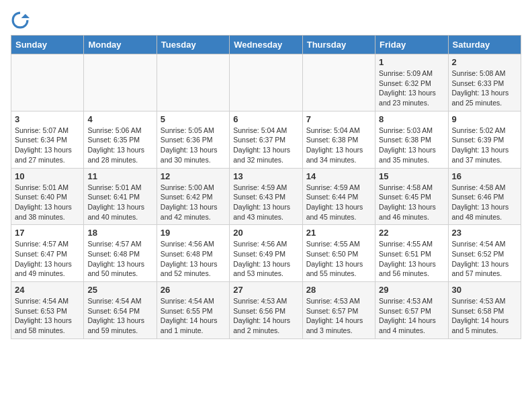 The width and height of the screenshot is (532, 411). What do you see at coordinates (266, 310) in the screenshot?
I see `calendar-week-row: 24Sunrise: 4:54 AM Sunset: 6:53 PM Dayli…` at bounding box center [266, 310].